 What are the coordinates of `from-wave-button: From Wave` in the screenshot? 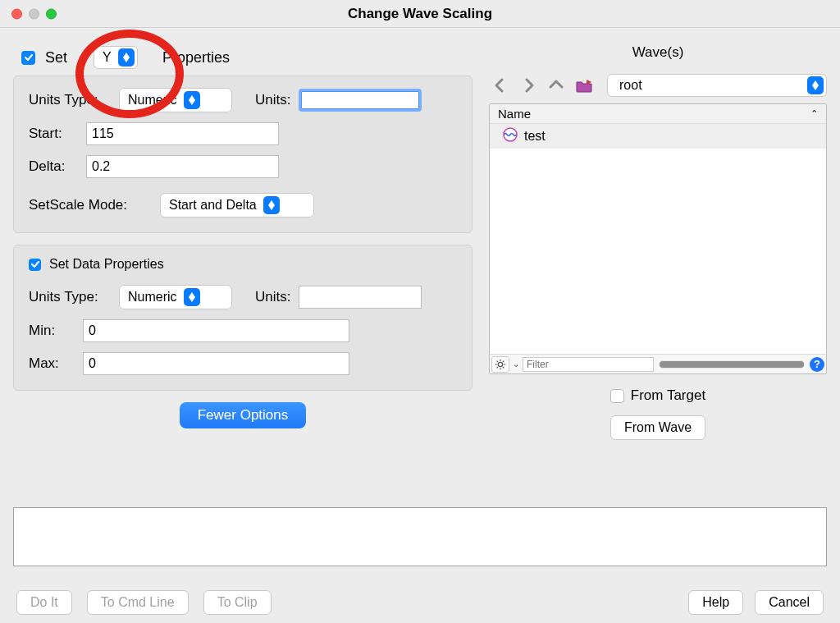 It's located at (658, 428).